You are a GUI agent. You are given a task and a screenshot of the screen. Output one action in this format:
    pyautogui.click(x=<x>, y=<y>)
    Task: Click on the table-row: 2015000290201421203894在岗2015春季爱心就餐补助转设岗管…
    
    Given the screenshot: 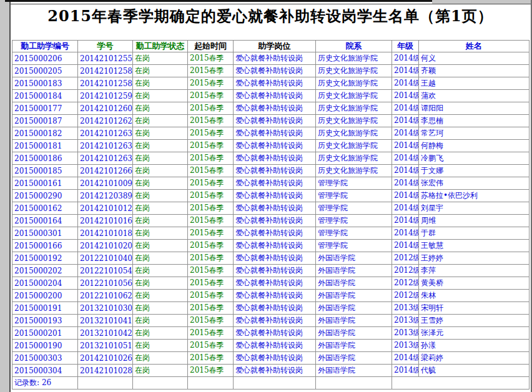 What is the action you would take?
    pyautogui.click(x=271, y=196)
    